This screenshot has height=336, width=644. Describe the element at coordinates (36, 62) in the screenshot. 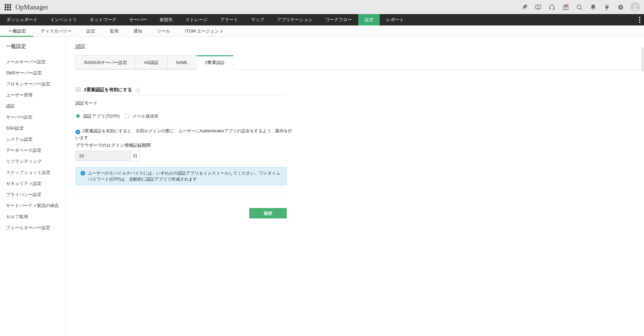

I see `sidebar-item: メールサーバー設定` at that location.